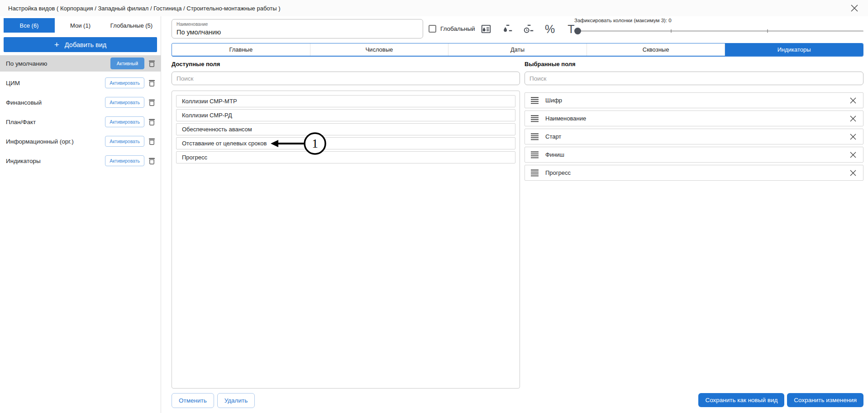 Image resolution: width=868 pixels, height=413 pixels. What do you see at coordinates (192, 24) in the screenshot?
I see `name-field-label: Наименование` at bounding box center [192, 24].